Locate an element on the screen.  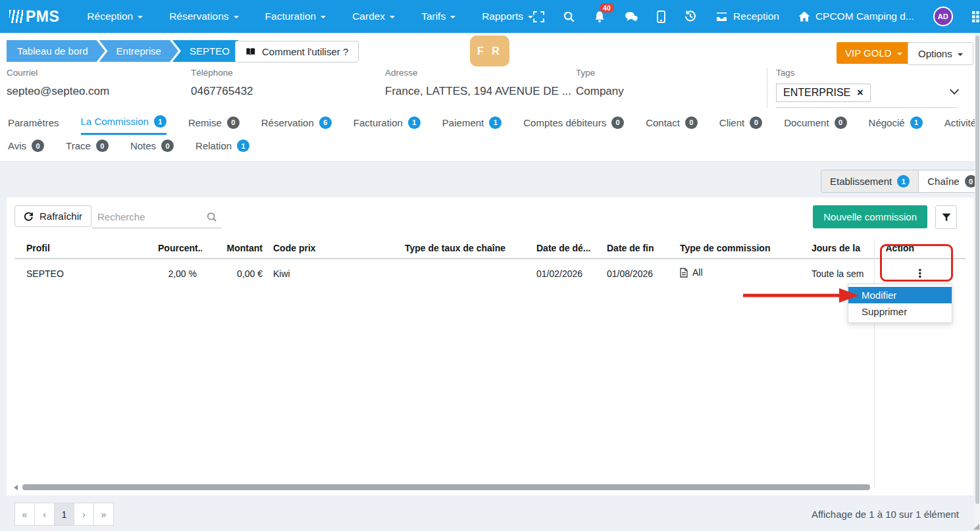
vertical-scrollbar-thumb is located at coordinates (977, 270).